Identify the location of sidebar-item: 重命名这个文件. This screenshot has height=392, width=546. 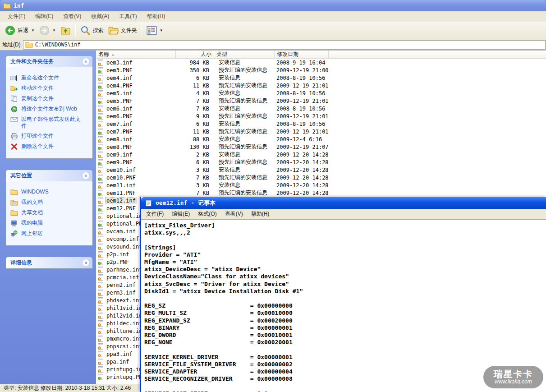
(50, 78).